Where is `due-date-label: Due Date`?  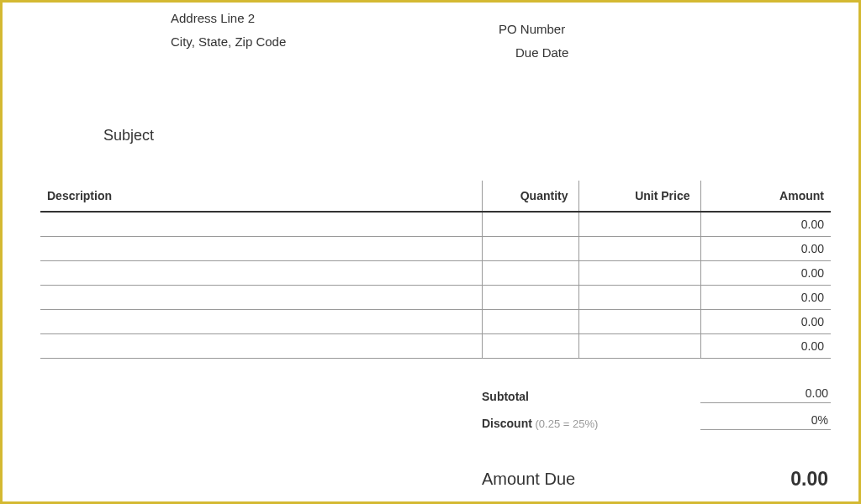
due-date-label: Due Date is located at coordinates (541, 53).